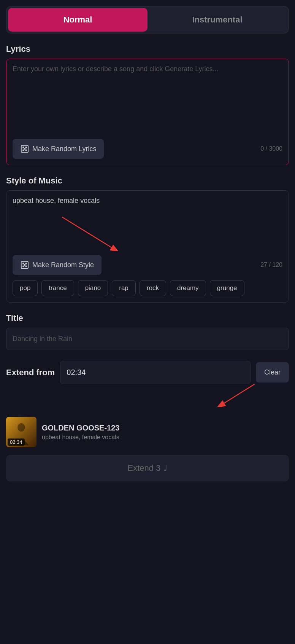 The width and height of the screenshot is (295, 644). What do you see at coordinates (165, 428) in the screenshot?
I see `song-title: GOLDEN GOOSE-123` at bounding box center [165, 428].